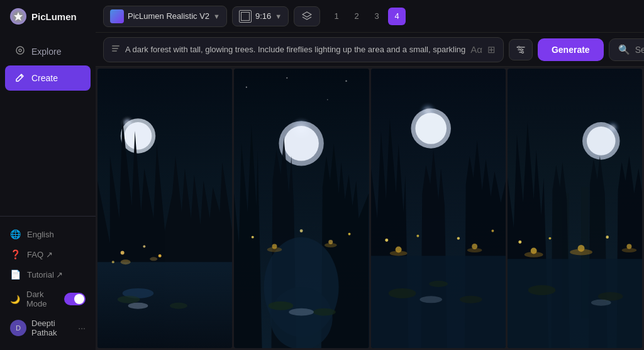 The height and width of the screenshot is (350, 644). I want to click on ratio-preview-icon, so click(245, 16).